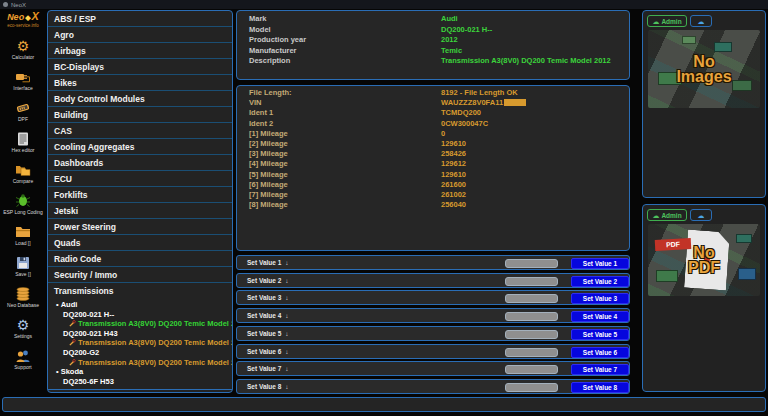  I want to click on down-arrow-icon: ↓, so click(286, 316).